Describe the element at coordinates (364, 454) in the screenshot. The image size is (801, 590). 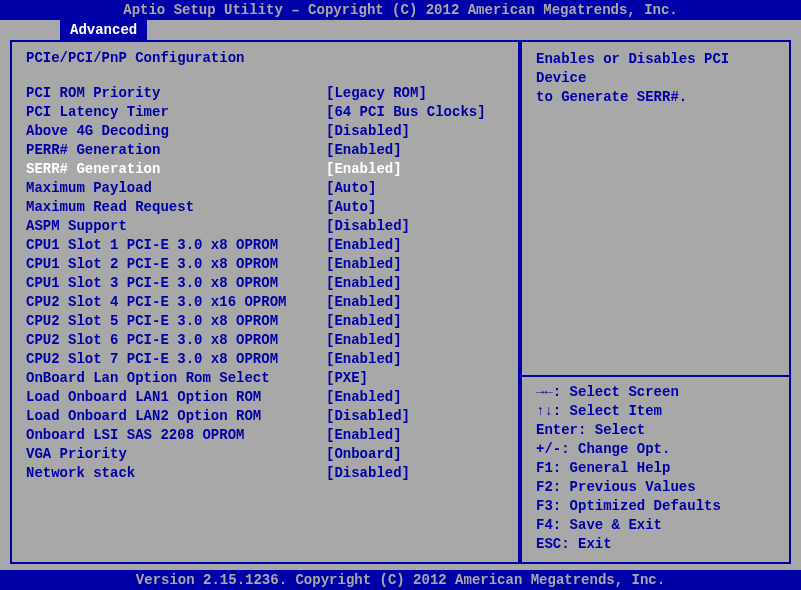
I see `option-value: [Onboard]` at that location.